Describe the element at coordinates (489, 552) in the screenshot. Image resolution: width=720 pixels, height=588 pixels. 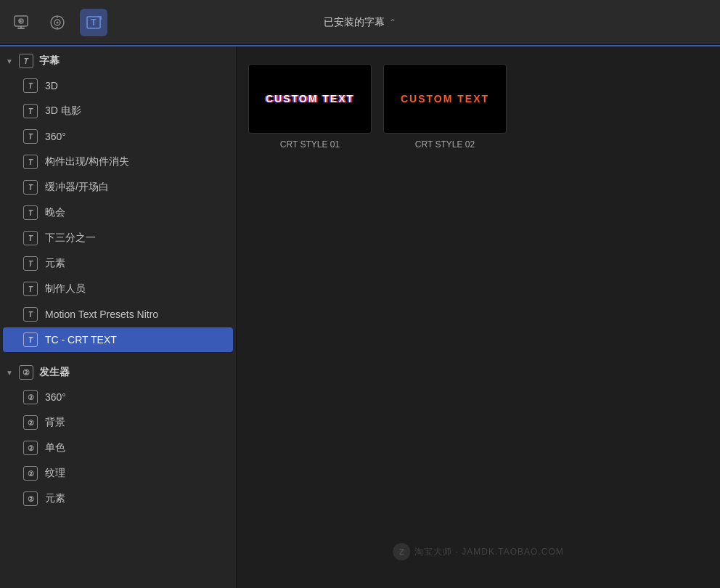
I see `watermark-text: 淘宝大师 · JAMDK.TAOBAO.COM` at that location.